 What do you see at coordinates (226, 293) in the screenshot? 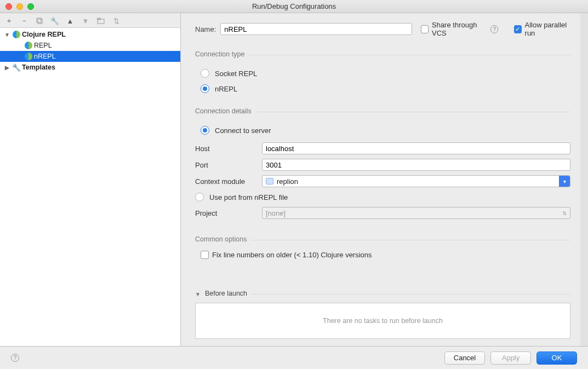
I see `section-before-launch: Before launch` at bounding box center [226, 293].